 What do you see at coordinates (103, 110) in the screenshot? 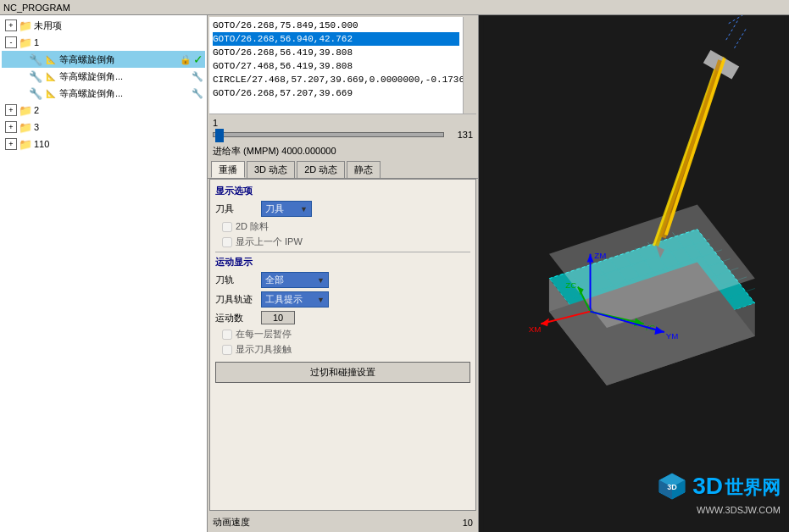
I see `tree-item-group2: + 📁 2` at bounding box center [103, 110].